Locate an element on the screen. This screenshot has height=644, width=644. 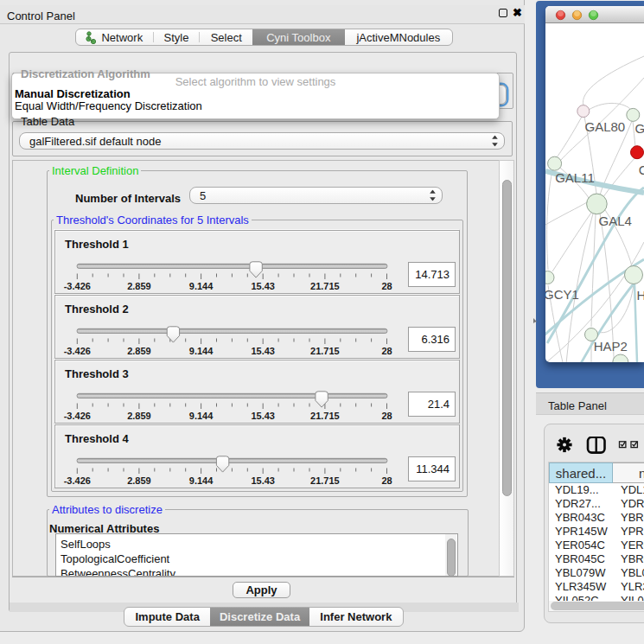
svg-text: GAL4 is located at coordinates (615, 221).